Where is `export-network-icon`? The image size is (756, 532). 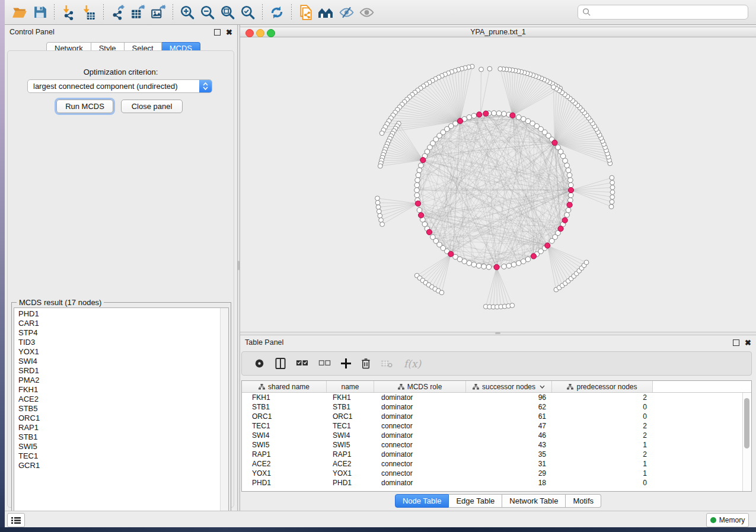
export-network-icon is located at coordinates (118, 12).